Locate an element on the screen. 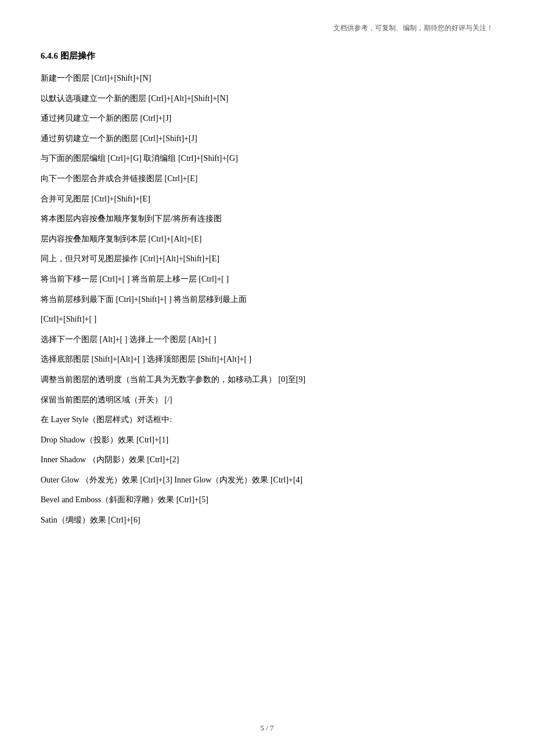 The height and width of the screenshot is (756, 534). content-line-line8: 将本图层内容按叠加顺序复制到下层/将所有连接图 is located at coordinates (267, 219).